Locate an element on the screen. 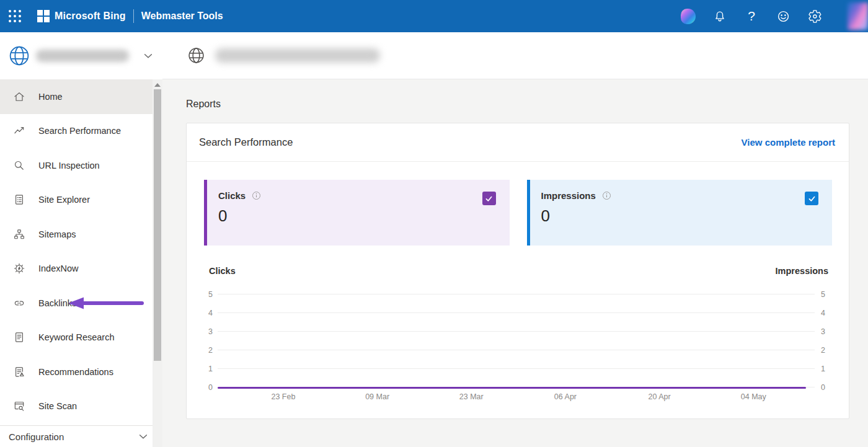 The image size is (868, 447). sidebar-item-keyword-research: Keyword Research is located at coordinates (76, 338).